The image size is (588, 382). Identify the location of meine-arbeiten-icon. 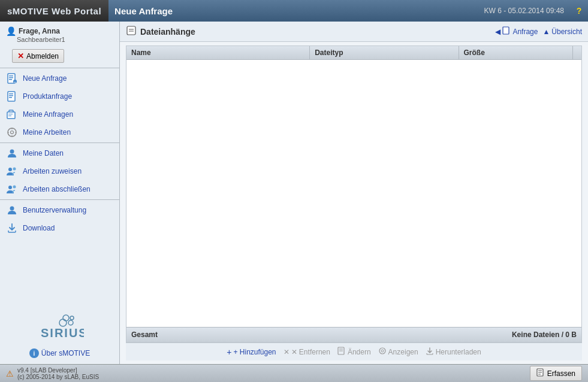
(12, 132).